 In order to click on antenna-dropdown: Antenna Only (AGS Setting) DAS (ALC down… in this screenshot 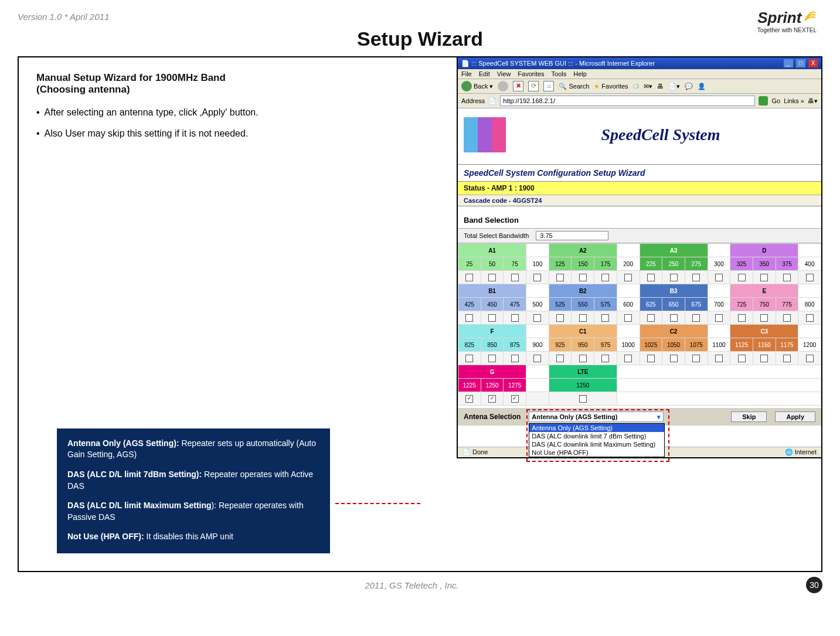, I will do `click(597, 440)`.